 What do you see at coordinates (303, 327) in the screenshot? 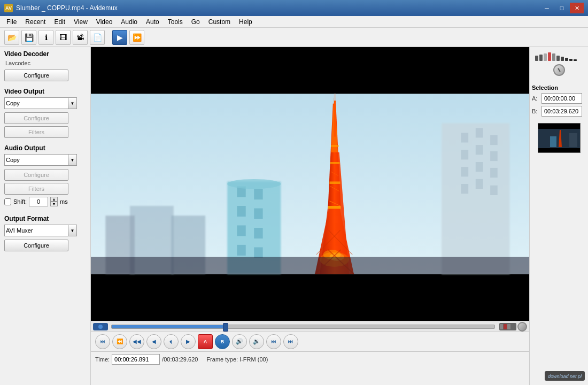
I see `scrubber-track` at bounding box center [303, 327].